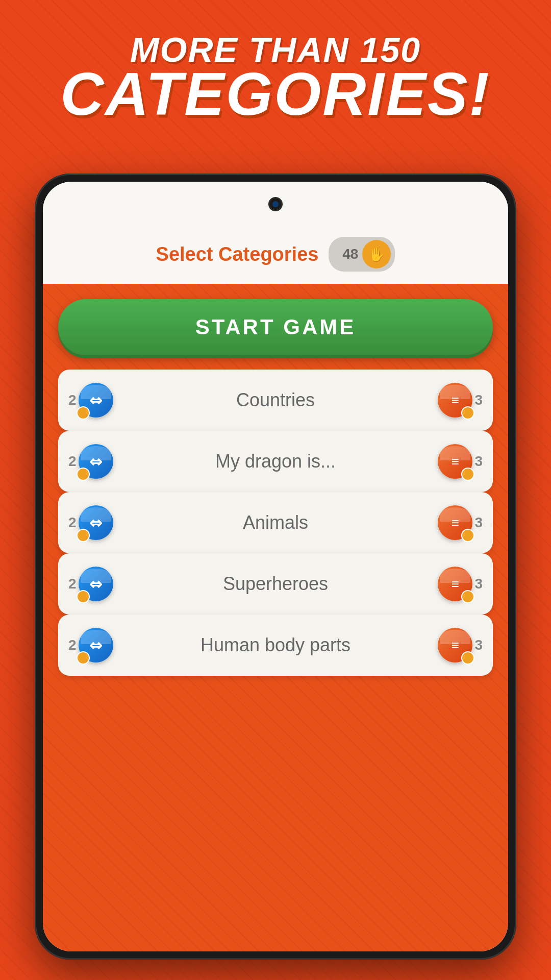 The image size is (551, 980). What do you see at coordinates (238, 254) in the screenshot?
I see `select-categories-label: Select Categories` at bounding box center [238, 254].